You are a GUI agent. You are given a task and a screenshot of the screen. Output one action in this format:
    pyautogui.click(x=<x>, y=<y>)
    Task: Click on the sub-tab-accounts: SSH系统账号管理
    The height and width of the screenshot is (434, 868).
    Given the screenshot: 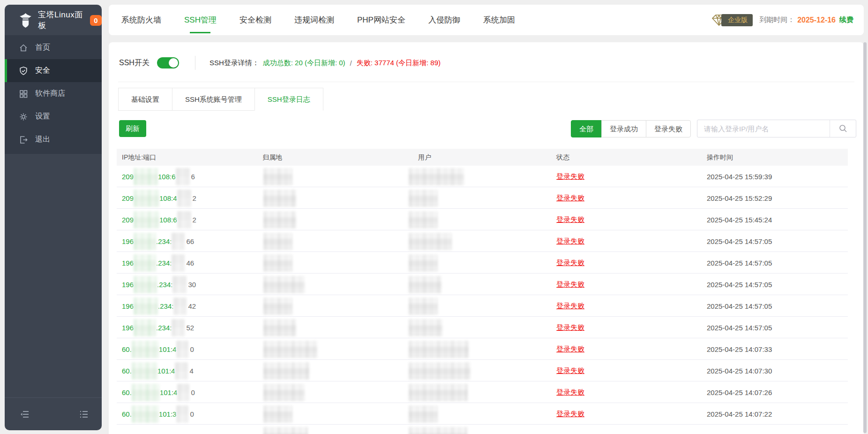 What is the action you would take?
    pyautogui.click(x=214, y=99)
    